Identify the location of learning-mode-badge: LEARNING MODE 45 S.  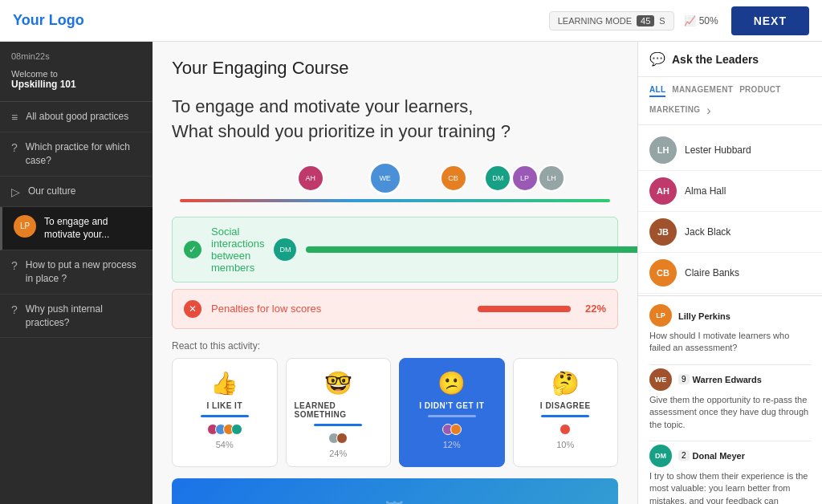
(612, 21).